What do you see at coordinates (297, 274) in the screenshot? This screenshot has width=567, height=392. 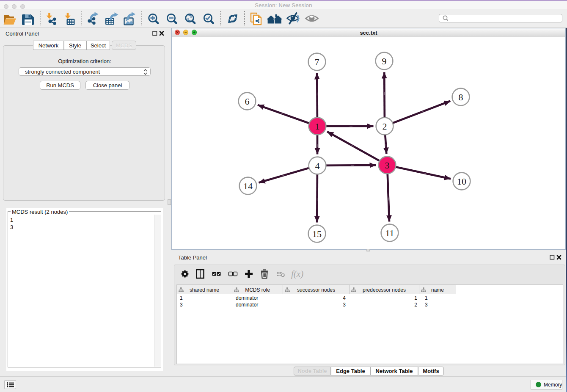 I see `svg-text: f(x)` at bounding box center [297, 274].